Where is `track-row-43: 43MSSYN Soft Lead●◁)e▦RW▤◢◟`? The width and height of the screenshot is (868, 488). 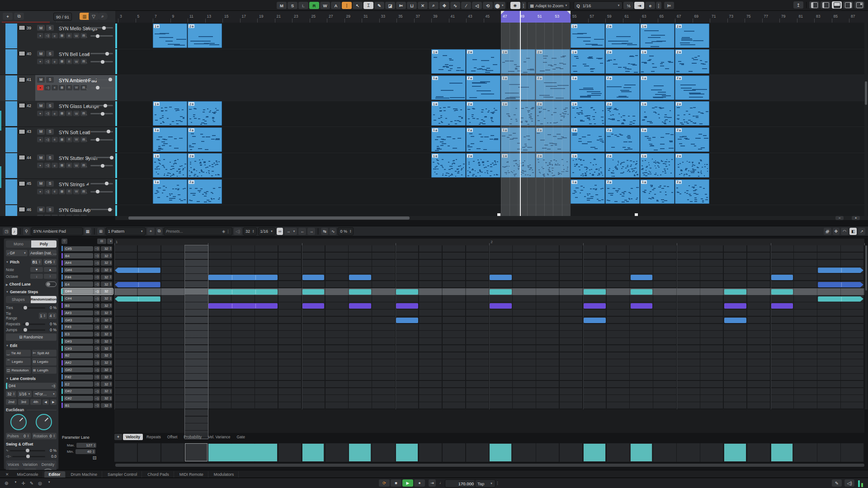
track-row-43: 43MSSYN Soft Lead●◁)e▦RW▤◢◟ is located at coordinates (58, 140).